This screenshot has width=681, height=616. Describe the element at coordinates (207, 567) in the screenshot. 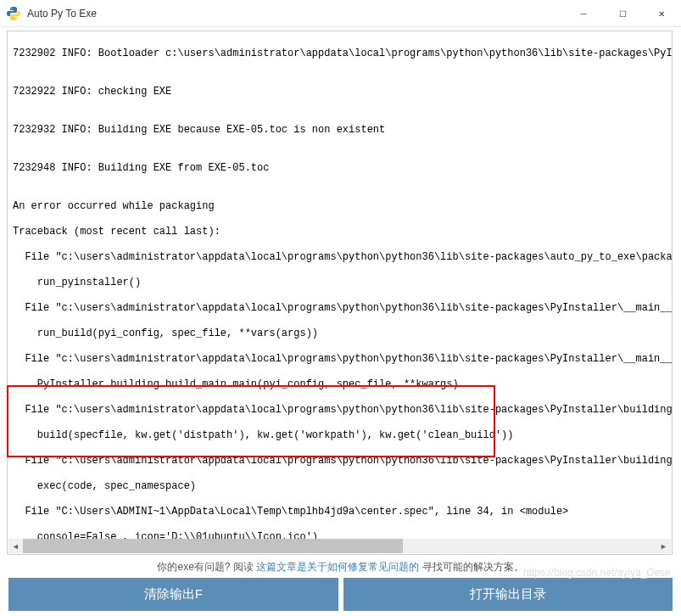

I see `footer-text-pre: 你的exe有问题? 阅读` at that location.